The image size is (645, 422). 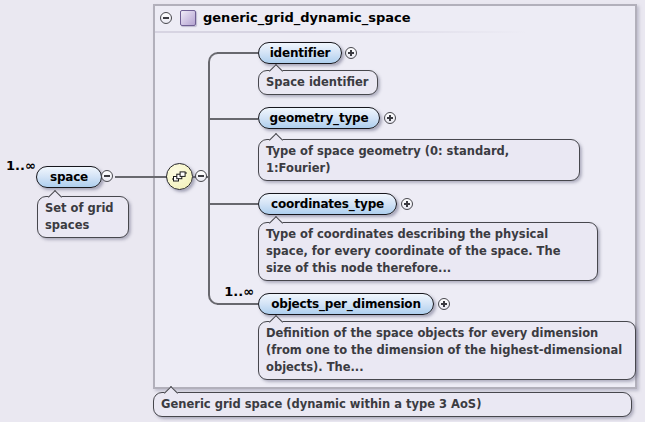 I want to click on expand-identifier-icon, so click(x=351, y=53).